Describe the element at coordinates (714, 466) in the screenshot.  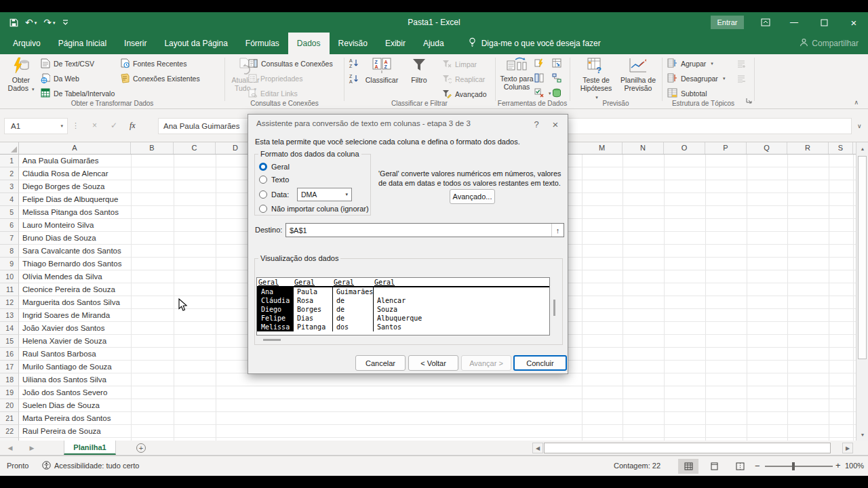
I see `view-page-layout-button` at that location.